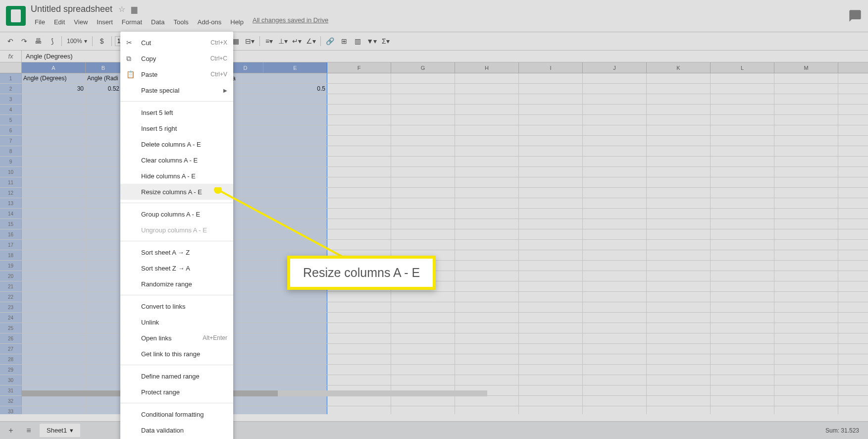 This screenshot has height=439, width=868. Describe the element at coordinates (103, 67) in the screenshot. I see `col-header-b: B` at that location.